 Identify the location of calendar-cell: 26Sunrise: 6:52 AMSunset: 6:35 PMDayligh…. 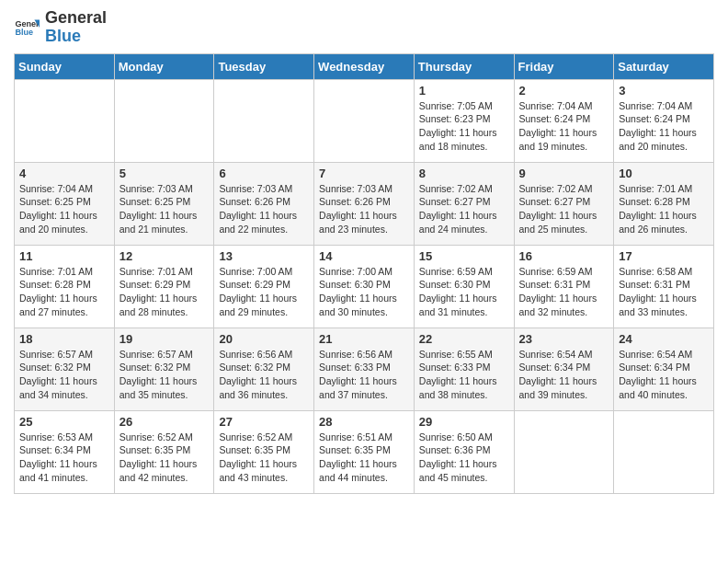
(164, 452).